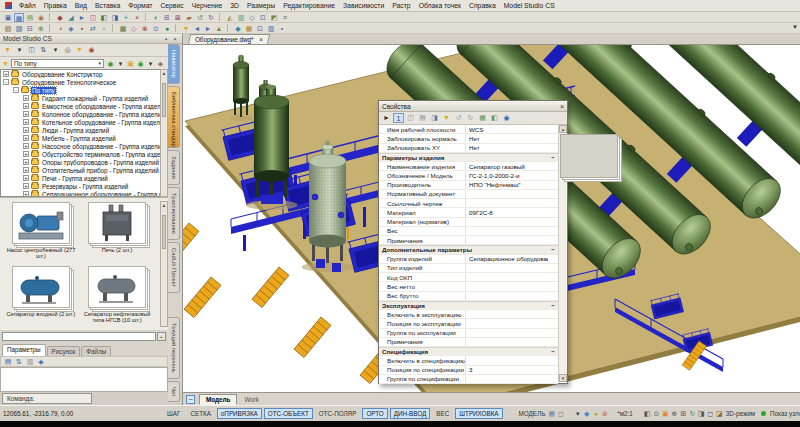 This screenshot has height=427, width=800. Describe the element at coordinates (126, 18) in the screenshot. I see `toolbar-icon: +` at that location.